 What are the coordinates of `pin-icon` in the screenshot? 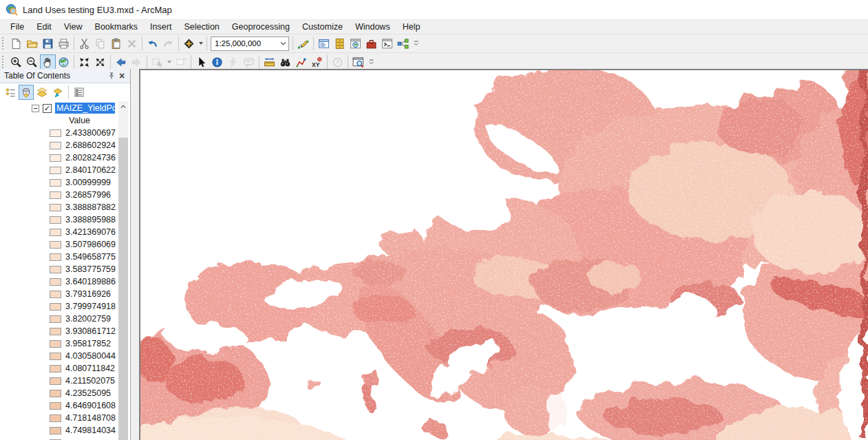 It's located at (112, 76).